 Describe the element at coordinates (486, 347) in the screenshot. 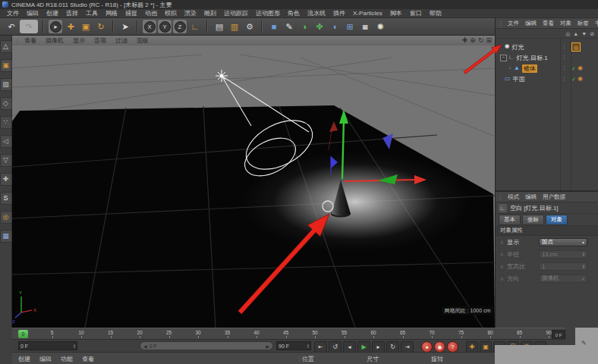

I see `record-scale-toggle: ▣` at that location.